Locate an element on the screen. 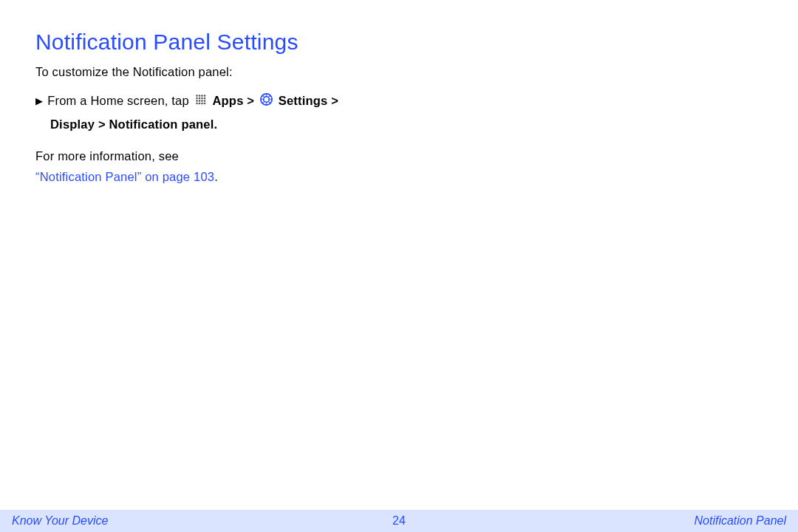  page-footer: Know Your Device 24 Notification Panel is located at coordinates (399, 521).